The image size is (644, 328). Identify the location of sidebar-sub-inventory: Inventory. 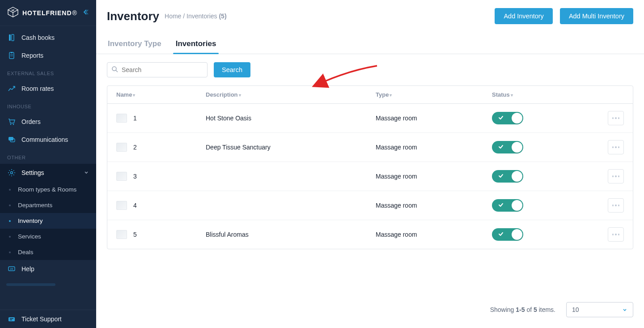
(48, 221).